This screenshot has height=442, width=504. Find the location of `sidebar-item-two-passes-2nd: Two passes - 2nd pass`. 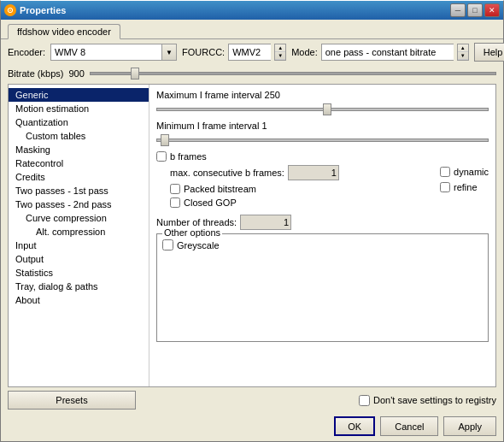

sidebar-item-two-passes-2nd: Two passes - 2nd pass is located at coordinates (79, 204).